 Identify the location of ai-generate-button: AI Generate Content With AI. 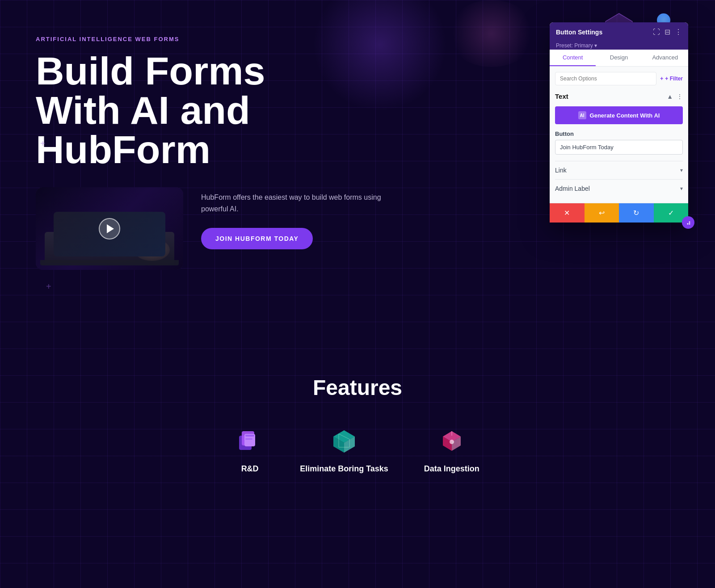
(619, 115).